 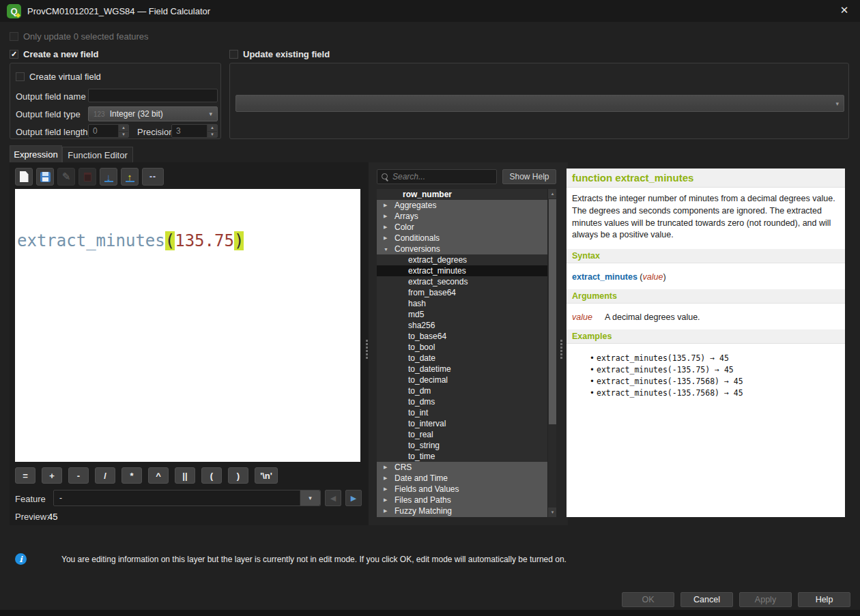 What do you see at coordinates (187, 498) in the screenshot?
I see `feature-select: - ▾` at bounding box center [187, 498].